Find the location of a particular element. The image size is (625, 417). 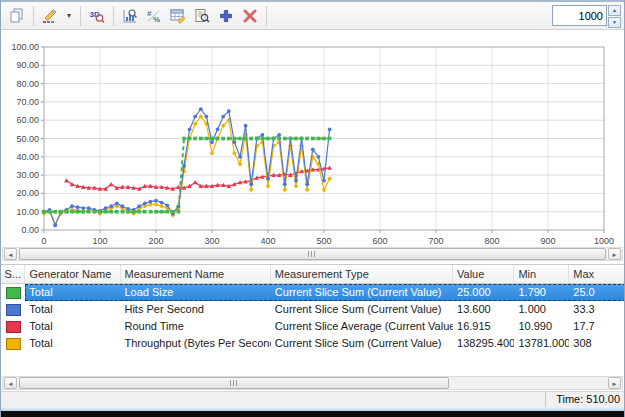

range-spinner-input is located at coordinates (580, 16).